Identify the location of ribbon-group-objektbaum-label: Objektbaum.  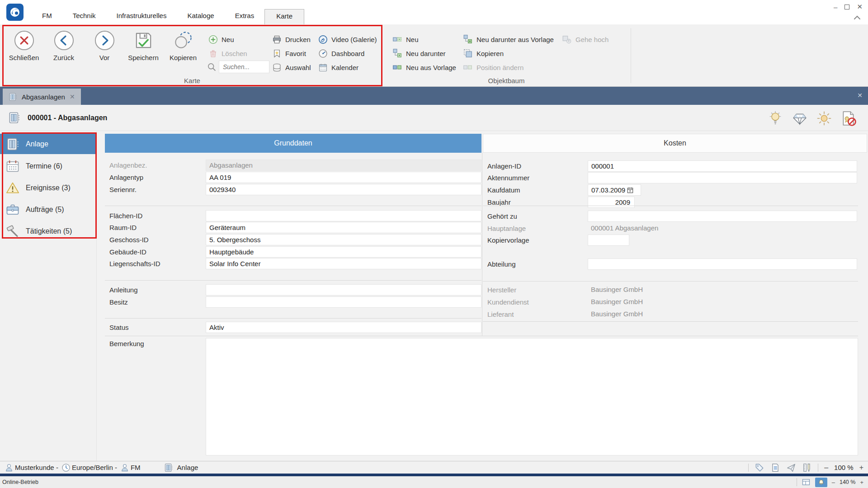
(506, 80).